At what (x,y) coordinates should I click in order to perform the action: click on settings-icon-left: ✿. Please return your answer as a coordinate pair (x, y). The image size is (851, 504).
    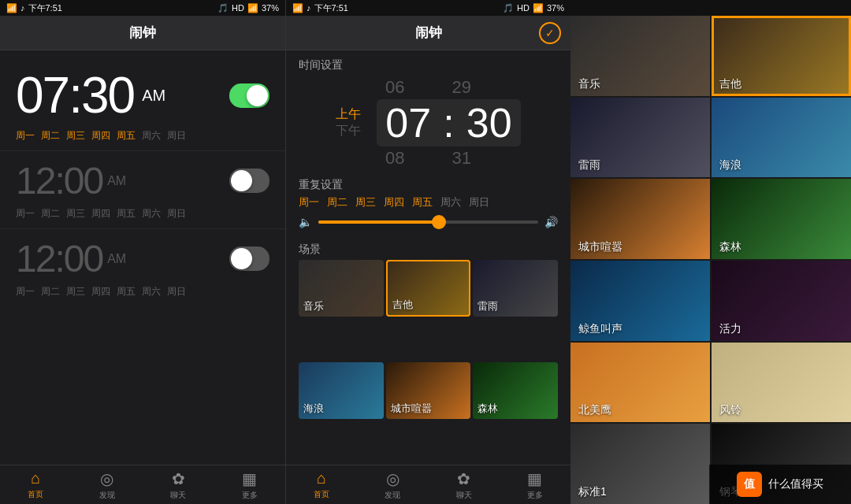
    Looking at the image, I should click on (178, 479).